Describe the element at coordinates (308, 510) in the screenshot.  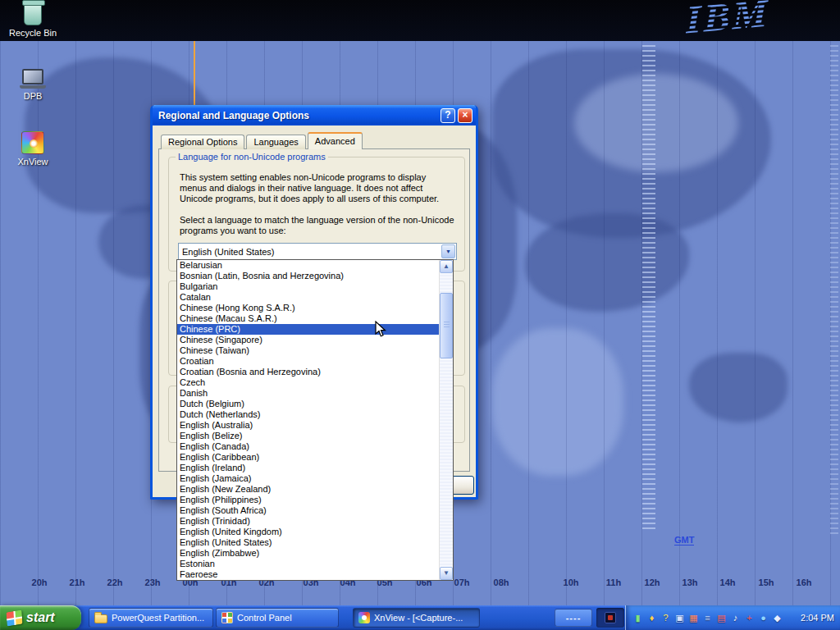
I see `language-option: English (South Africa)` at that location.